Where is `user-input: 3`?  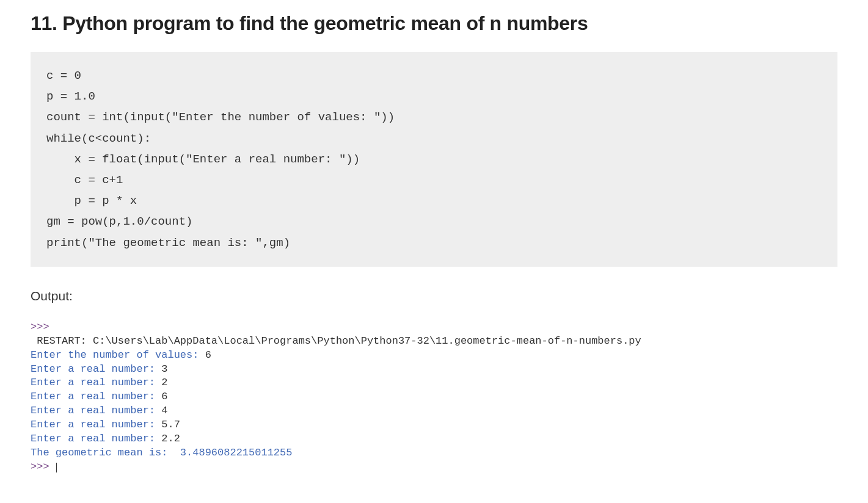
user-input: 3 is located at coordinates (164, 369).